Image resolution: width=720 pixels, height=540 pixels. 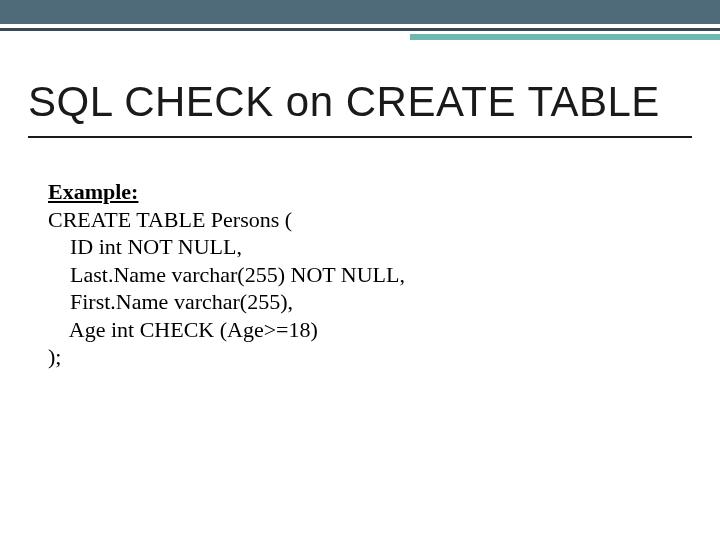 I want to click on code-line-4: First.Name varchar(255),, so click(x=360, y=302).